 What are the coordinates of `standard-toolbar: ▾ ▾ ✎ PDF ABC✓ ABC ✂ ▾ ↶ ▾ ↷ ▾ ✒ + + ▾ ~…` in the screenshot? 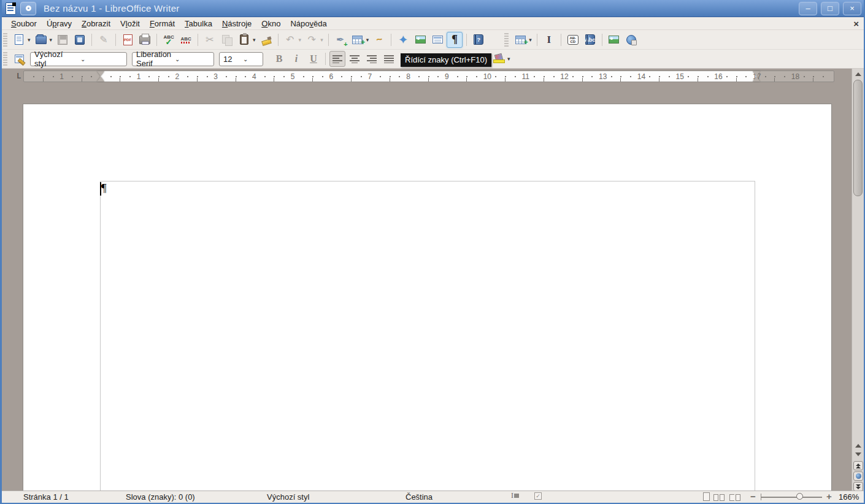 It's located at (433, 40).